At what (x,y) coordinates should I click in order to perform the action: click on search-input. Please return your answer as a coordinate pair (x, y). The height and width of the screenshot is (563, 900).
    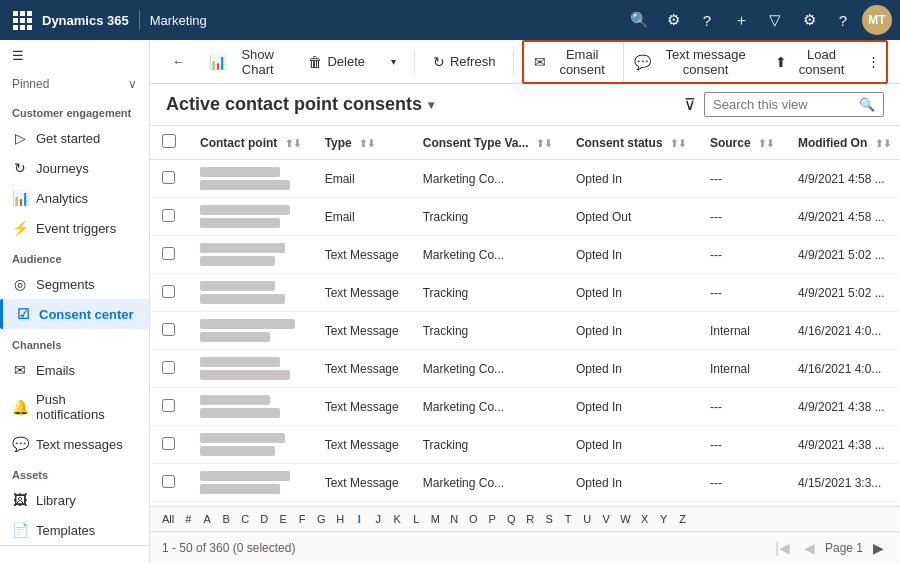
    Looking at the image, I should click on (784, 104).